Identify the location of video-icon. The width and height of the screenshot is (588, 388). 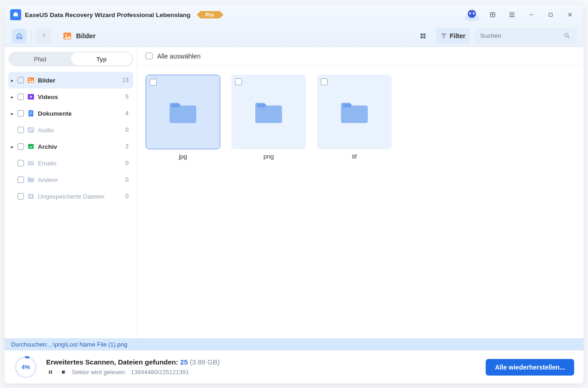
(31, 97).